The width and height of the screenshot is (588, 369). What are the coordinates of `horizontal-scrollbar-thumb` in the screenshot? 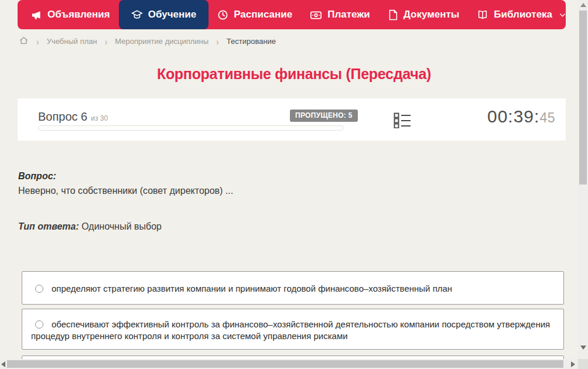 It's located at (285, 364).